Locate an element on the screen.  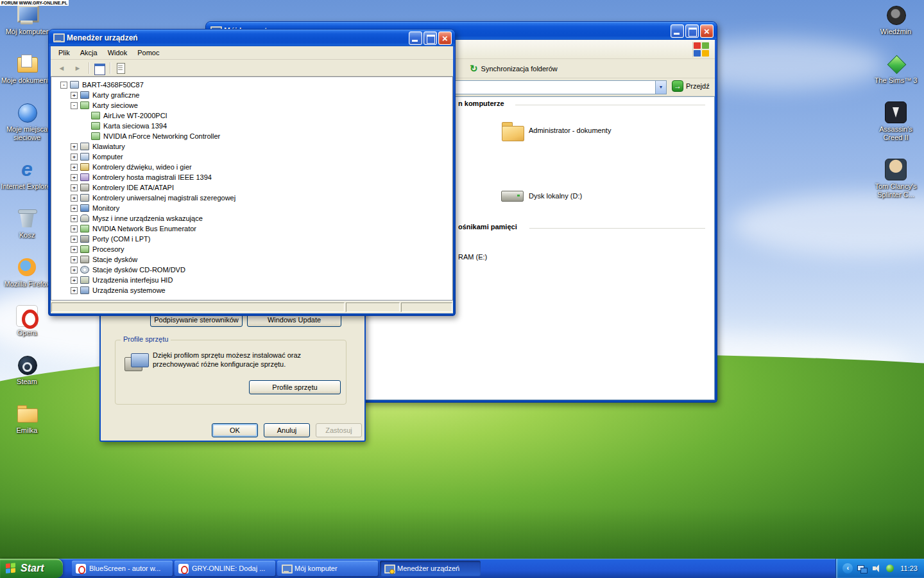
tree-item: + Mysz i inne urządzenia wskazujące is located at coordinates (252, 218).